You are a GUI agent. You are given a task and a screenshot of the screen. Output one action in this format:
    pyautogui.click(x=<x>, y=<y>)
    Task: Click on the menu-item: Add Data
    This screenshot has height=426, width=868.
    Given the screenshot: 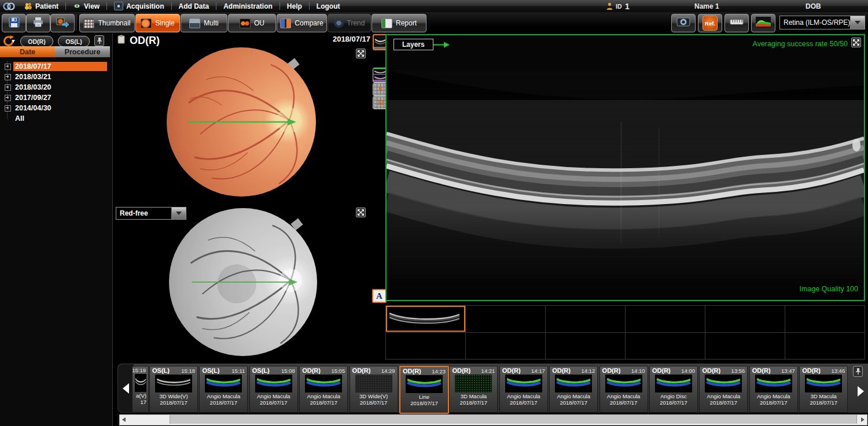 What is the action you would take?
    pyautogui.click(x=194, y=6)
    